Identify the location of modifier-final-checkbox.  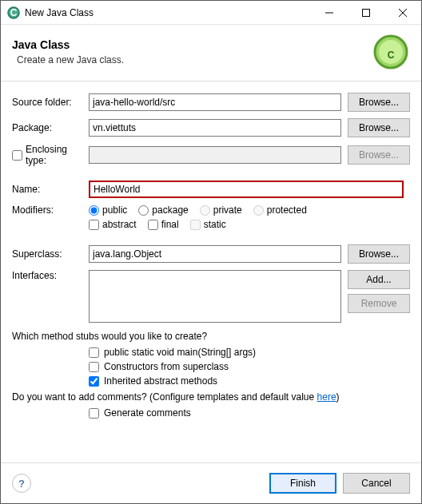
(153, 225).